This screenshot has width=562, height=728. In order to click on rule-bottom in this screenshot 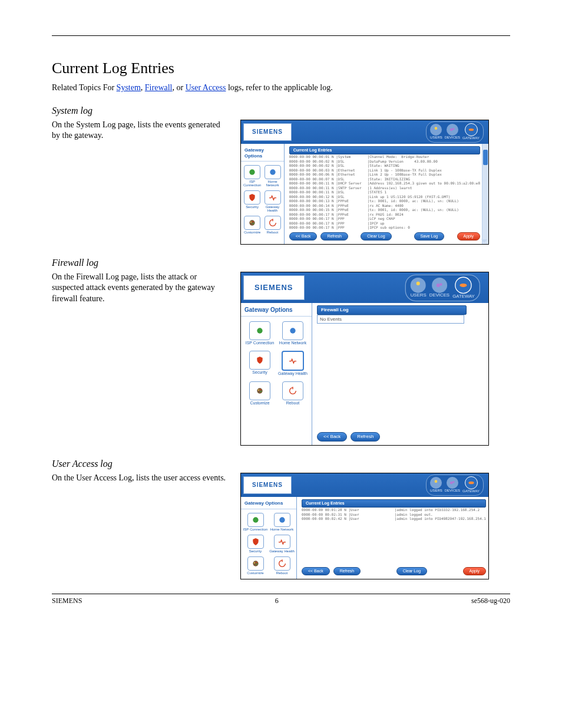, I will do `click(281, 594)`.